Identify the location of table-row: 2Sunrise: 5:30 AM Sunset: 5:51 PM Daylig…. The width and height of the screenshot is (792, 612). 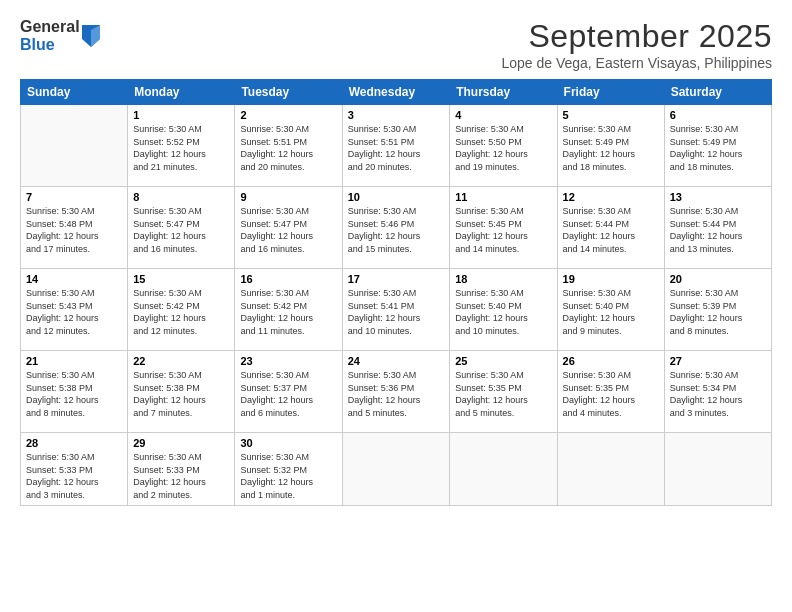
(288, 146).